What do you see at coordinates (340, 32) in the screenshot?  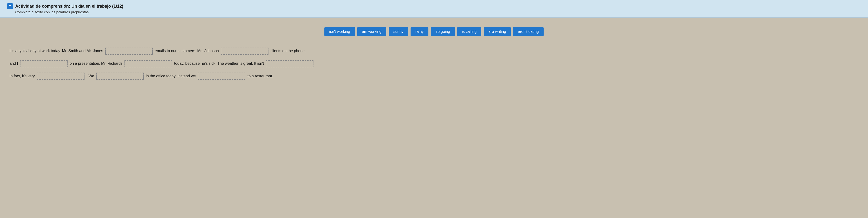 I see `word-chip: isn't working` at bounding box center [340, 32].